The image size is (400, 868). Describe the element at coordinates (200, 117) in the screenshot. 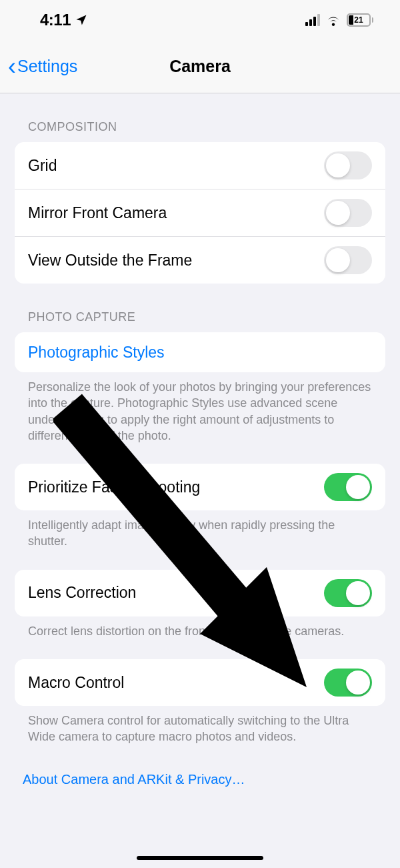

I see `section-header-composition: COMPOSITION` at that location.